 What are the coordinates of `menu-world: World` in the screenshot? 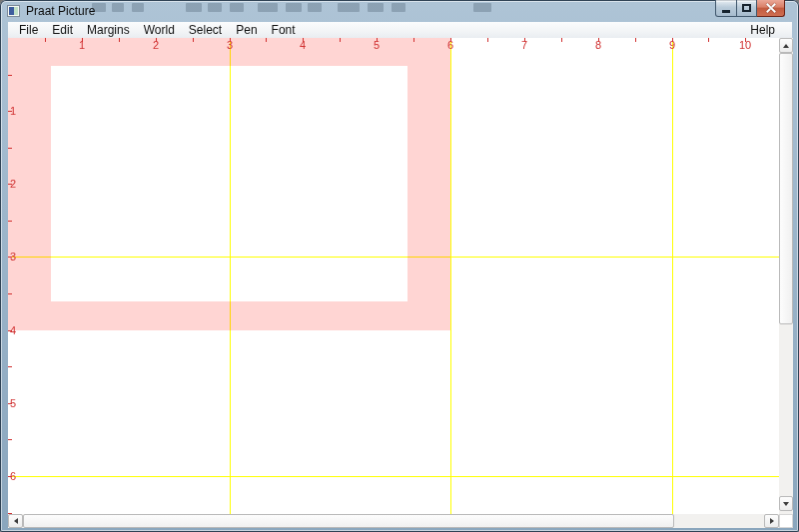 It's located at (160, 30).